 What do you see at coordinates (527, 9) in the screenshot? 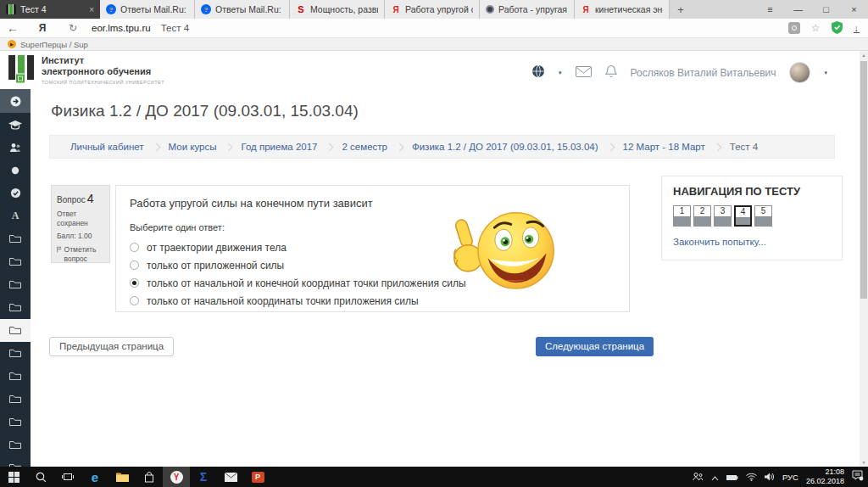
I see `tab-rabota-sila: Работа - упругая сила - Б` at bounding box center [527, 9].